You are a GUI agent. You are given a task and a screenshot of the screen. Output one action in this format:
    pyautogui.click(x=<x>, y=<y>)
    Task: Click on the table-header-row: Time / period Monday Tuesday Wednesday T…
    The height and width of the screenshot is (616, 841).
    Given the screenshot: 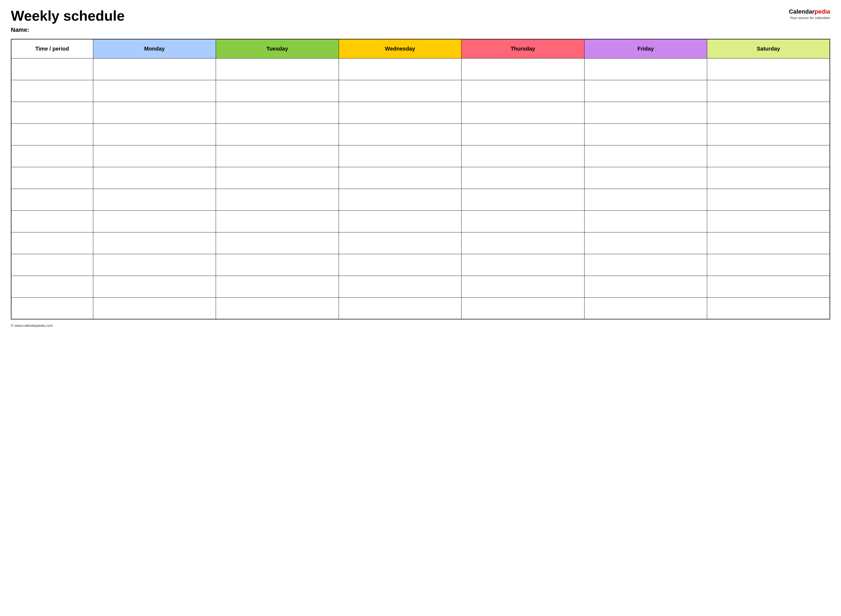 What is the action you would take?
    pyautogui.click(x=420, y=48)
    